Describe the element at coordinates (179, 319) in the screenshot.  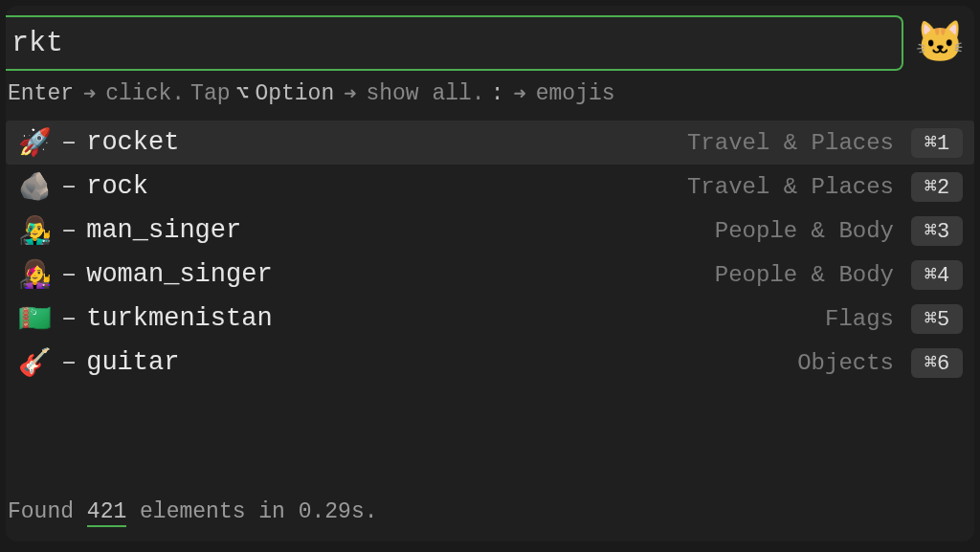
I see `result-name: turkmenistan` at that location.